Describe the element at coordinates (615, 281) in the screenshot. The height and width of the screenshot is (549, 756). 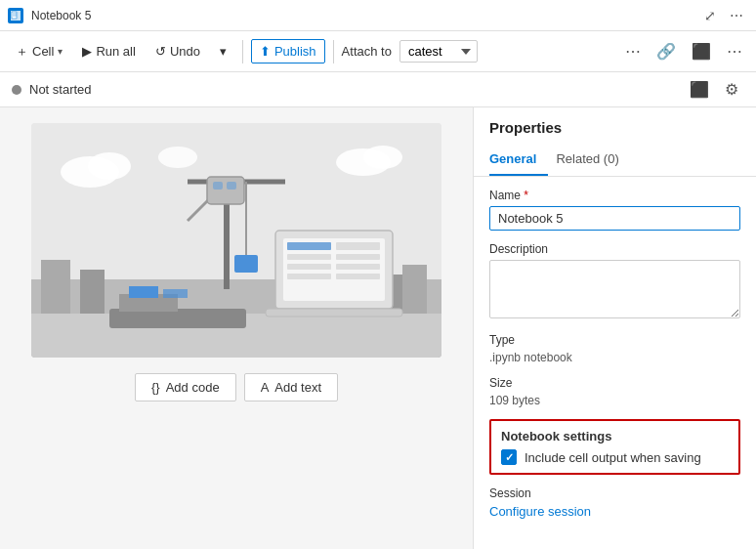
I see `description-field: Description` at that location.